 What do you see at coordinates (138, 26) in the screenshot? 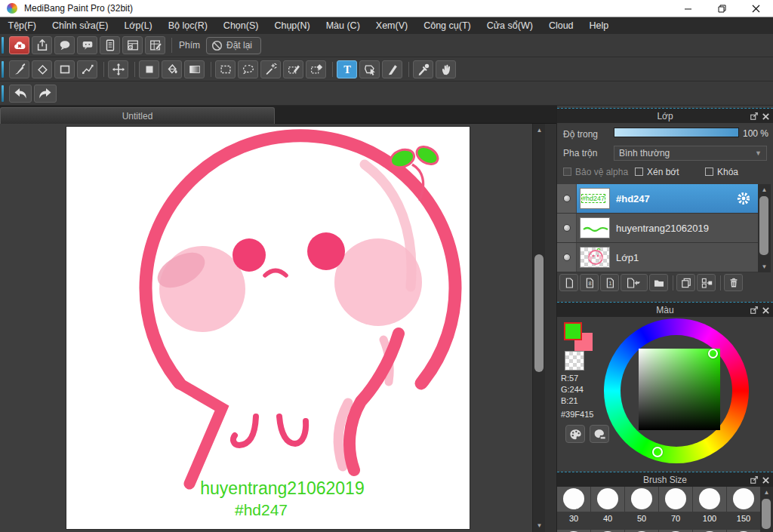
I see `menu-layer: Lớp(L)` at bounding box center [138, 26].